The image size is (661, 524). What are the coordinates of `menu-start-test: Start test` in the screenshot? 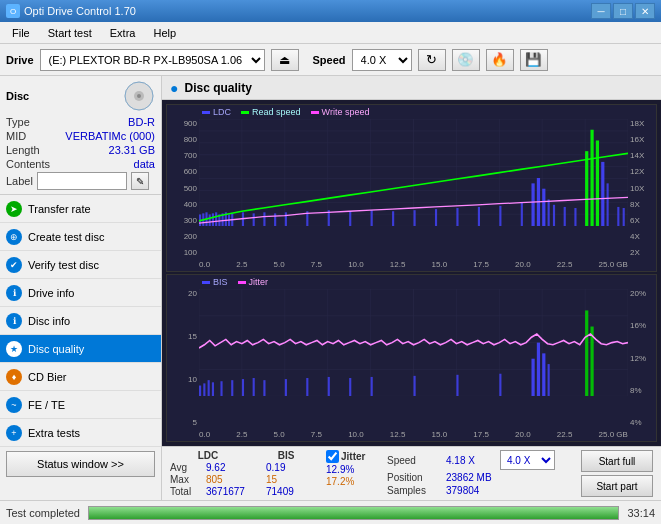 It's located at (70, 33).